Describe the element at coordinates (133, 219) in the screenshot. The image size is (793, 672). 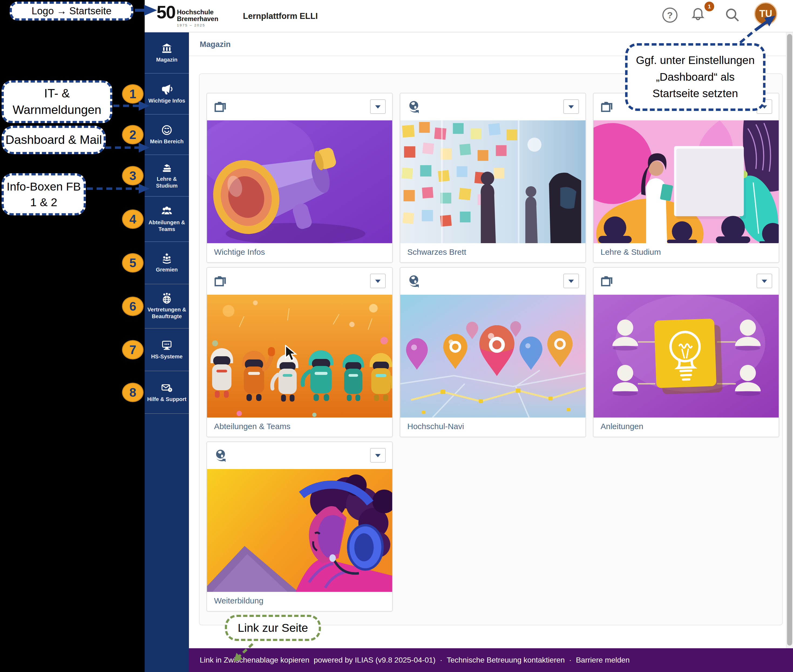
I see `annotation-badge-4: 4` at that location.